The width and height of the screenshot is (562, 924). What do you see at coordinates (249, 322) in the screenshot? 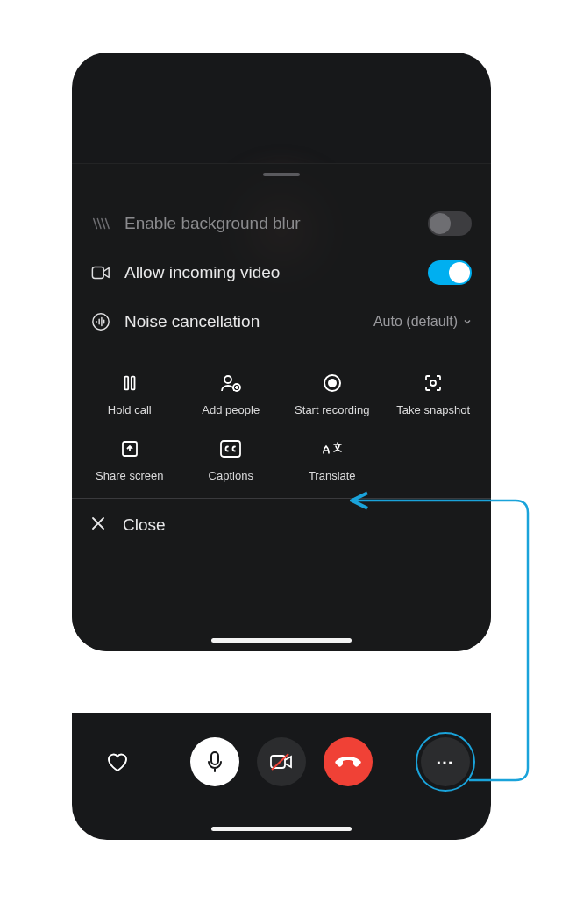
I see `noise-label: Noise cancellation` at bounding box center [249, 322].